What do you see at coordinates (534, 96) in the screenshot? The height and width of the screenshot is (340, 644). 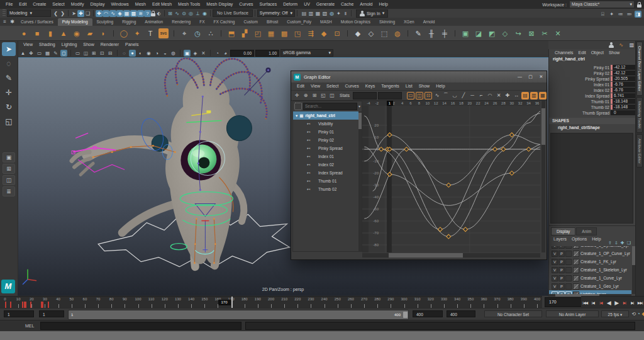 I see `swap-buffer-curve-icon: ▥` at bounding box center [534, 96].